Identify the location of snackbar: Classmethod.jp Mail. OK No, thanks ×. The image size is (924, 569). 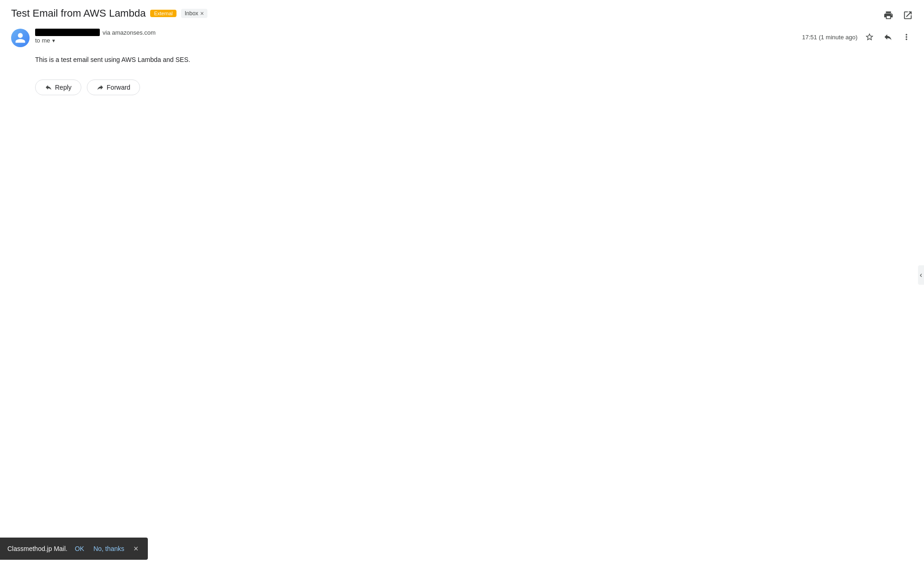
(74, 549).